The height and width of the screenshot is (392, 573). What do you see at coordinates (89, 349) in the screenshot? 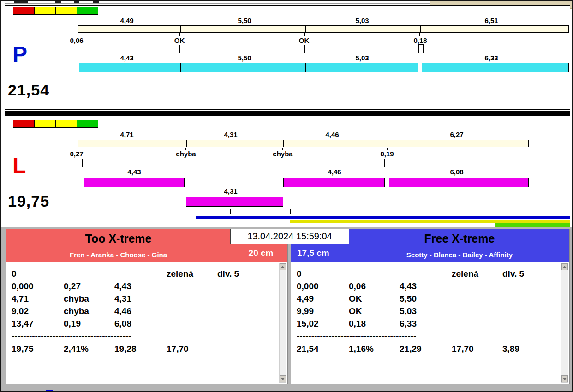
I see `summary-cell: 2,41%` at bounding box center [89, 349].